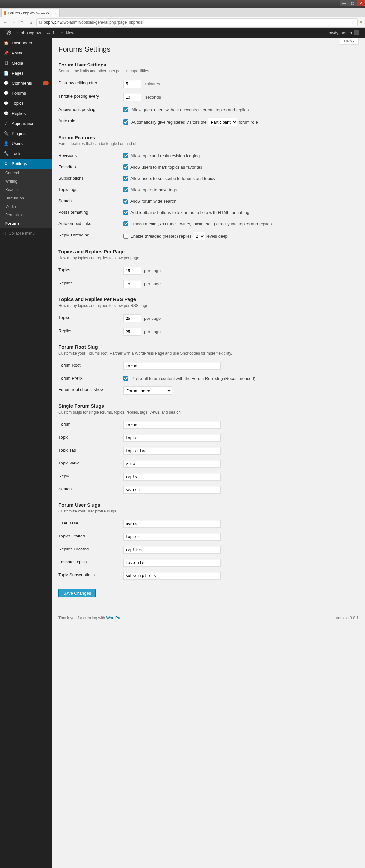 Image resolution: width=365 pixels, height=868 pixels. I want to click on field-label: Forum Root, so click(91, 366).